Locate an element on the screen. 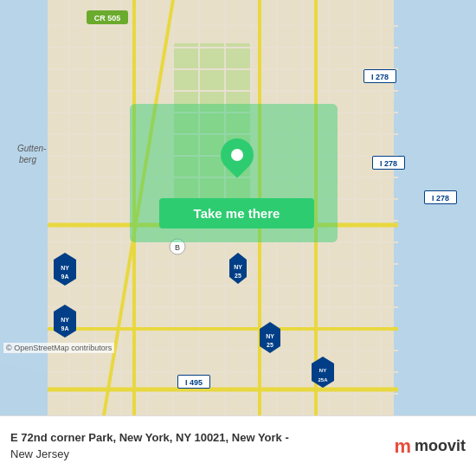  svg-text: CR 505 is located at coordinates (107, 18).